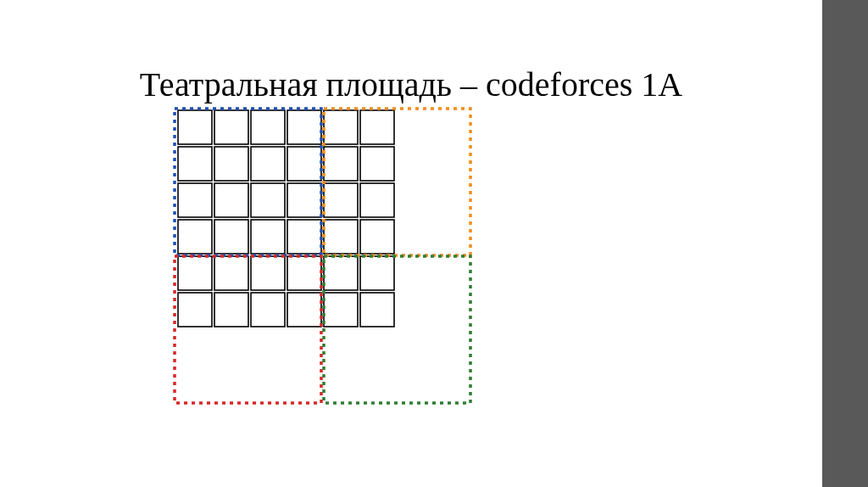 The height and width of the screenshot is (487, 868). What do you see at coordinates (397, 182) in the screenshot?
I see `tile-orange` at bounding box center [397, 182].